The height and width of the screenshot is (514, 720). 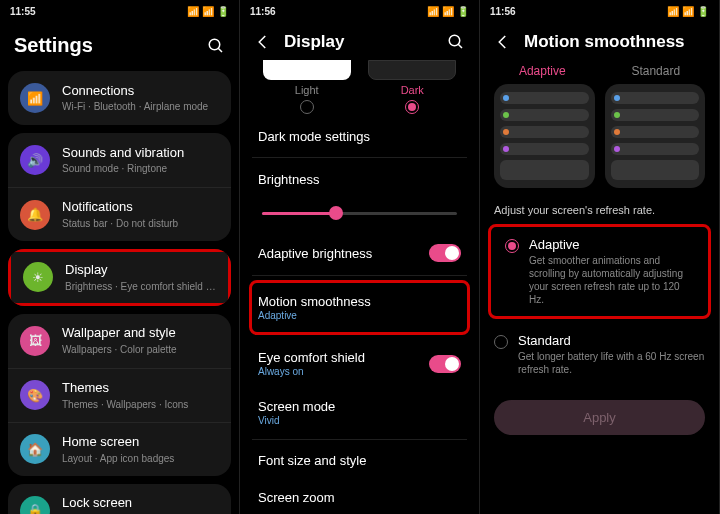 I want to click on theme-dark: Dark, so click(x=413, y=87).